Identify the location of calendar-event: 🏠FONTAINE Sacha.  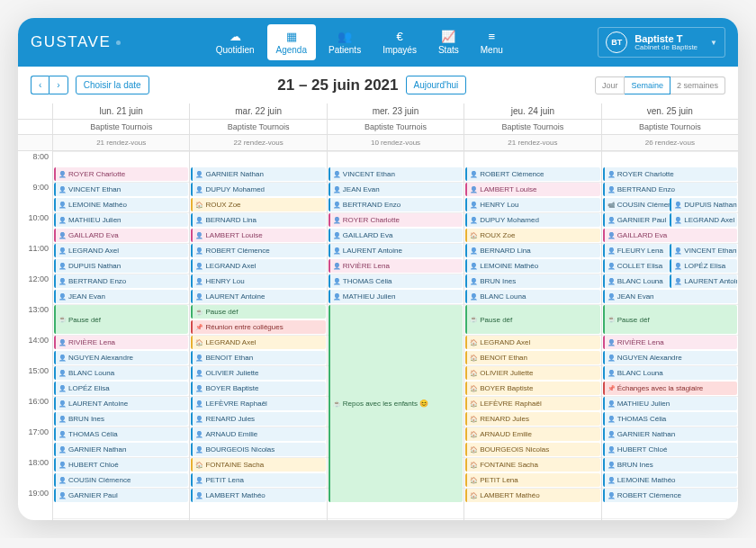
(533, 464).